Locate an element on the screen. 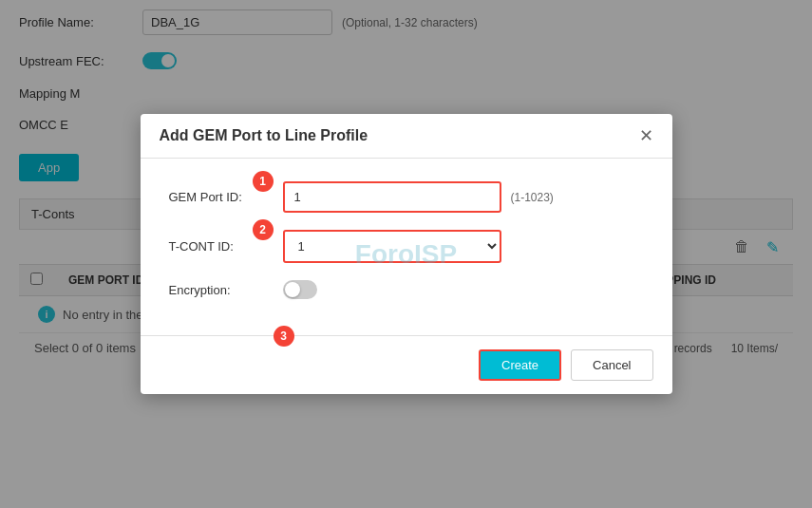  step-2-badge: 2 is located at coordinates (263, 230).